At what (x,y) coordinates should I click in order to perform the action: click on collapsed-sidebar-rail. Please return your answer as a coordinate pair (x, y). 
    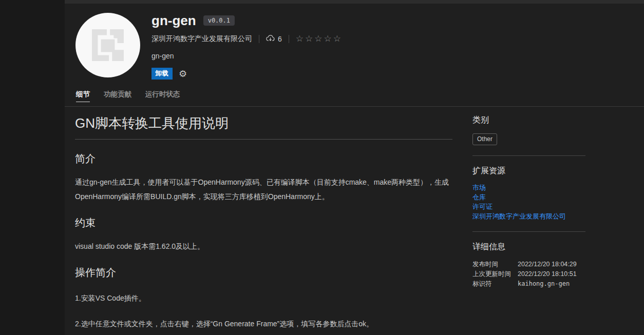
    Looking at the image, I should click on (32, 167).